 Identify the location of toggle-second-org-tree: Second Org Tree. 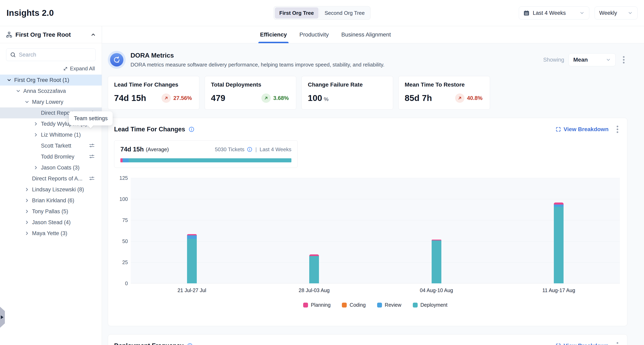
(345, 13).